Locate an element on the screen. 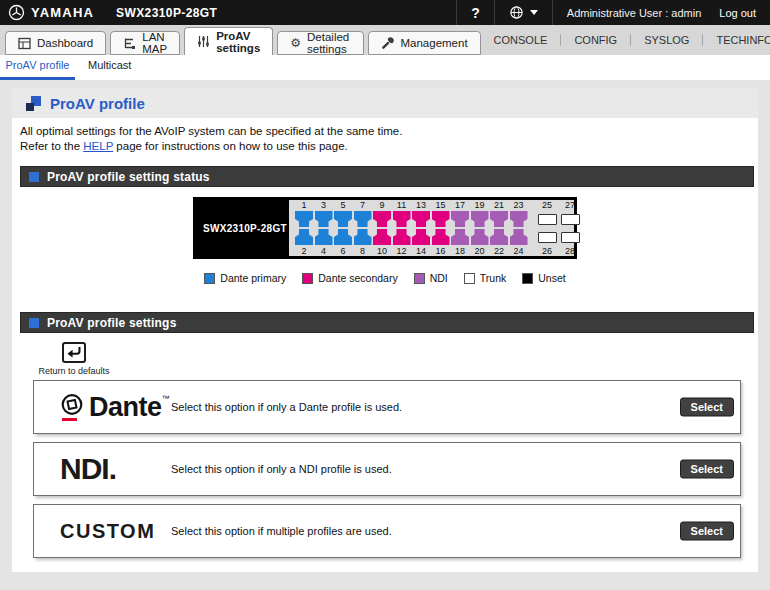 The width and height of the screenshot is (770, 590). port-number-20: 20 is located at coordinates (479, 251).